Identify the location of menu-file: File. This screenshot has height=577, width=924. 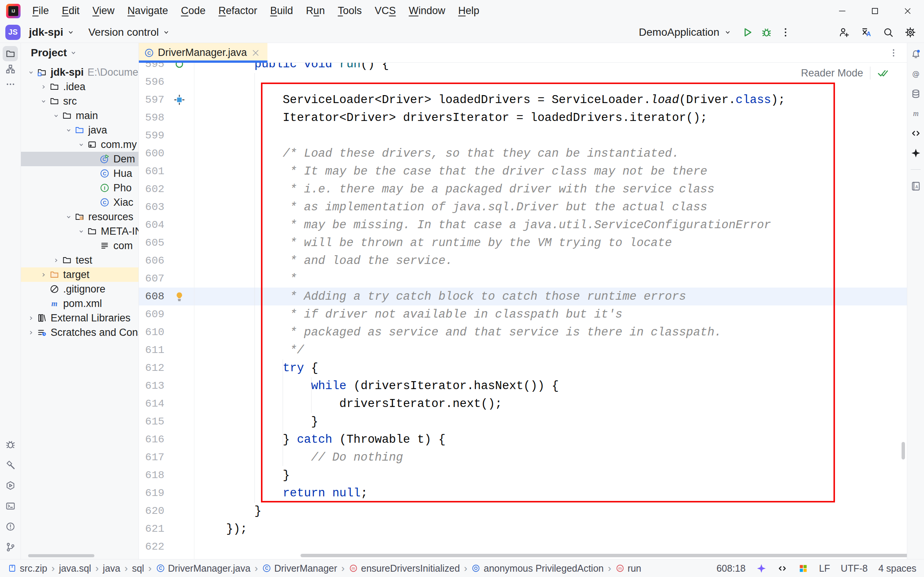
(41, 11).